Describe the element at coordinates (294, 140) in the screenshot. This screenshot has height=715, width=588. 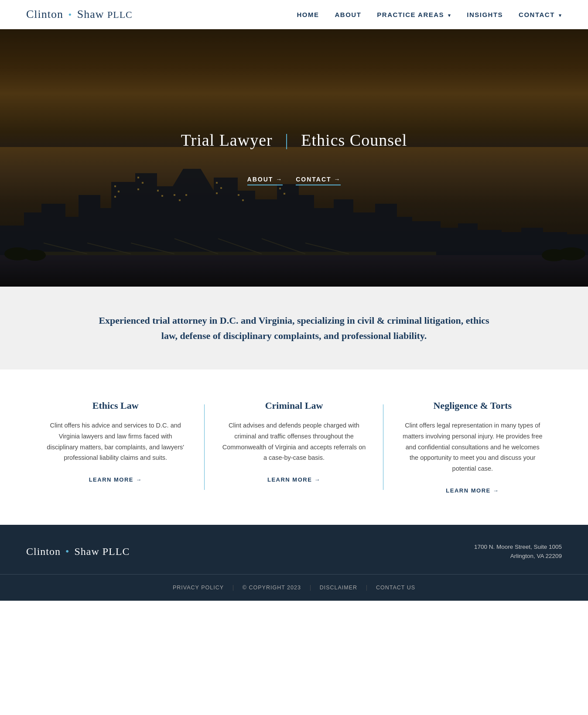
I see `hero-tagline: Trial Lawyer | Ethics Counsel` at that location.